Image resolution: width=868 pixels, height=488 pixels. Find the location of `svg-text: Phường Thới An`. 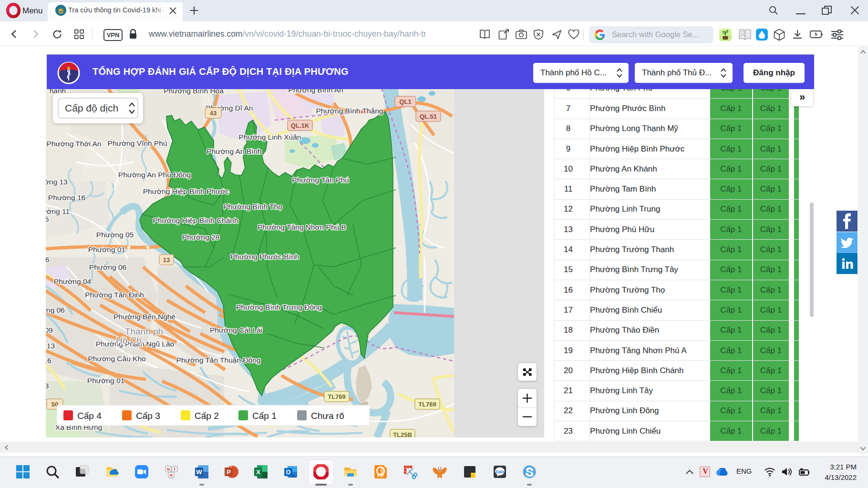

svg-text: Phường Thới An is located at coordinates (74, 144).